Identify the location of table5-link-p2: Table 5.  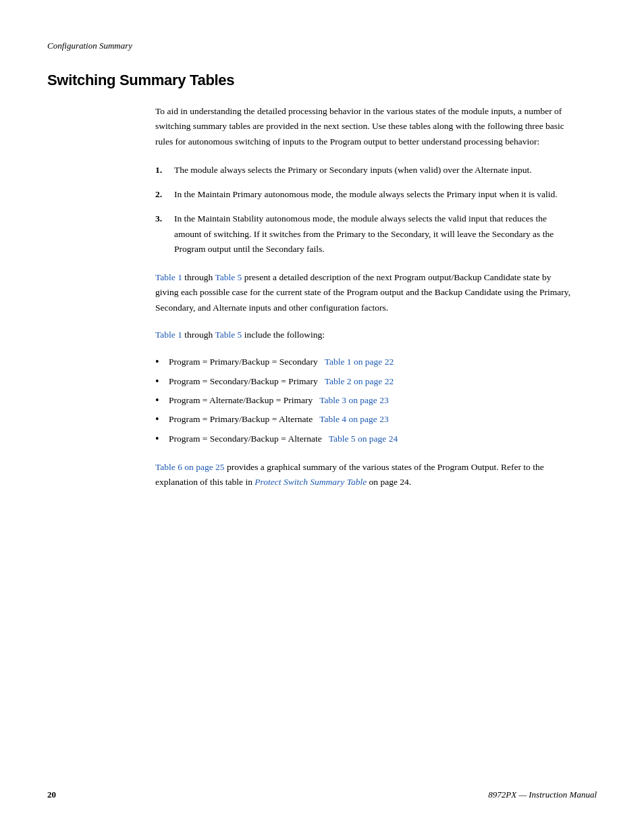
(228, 335).